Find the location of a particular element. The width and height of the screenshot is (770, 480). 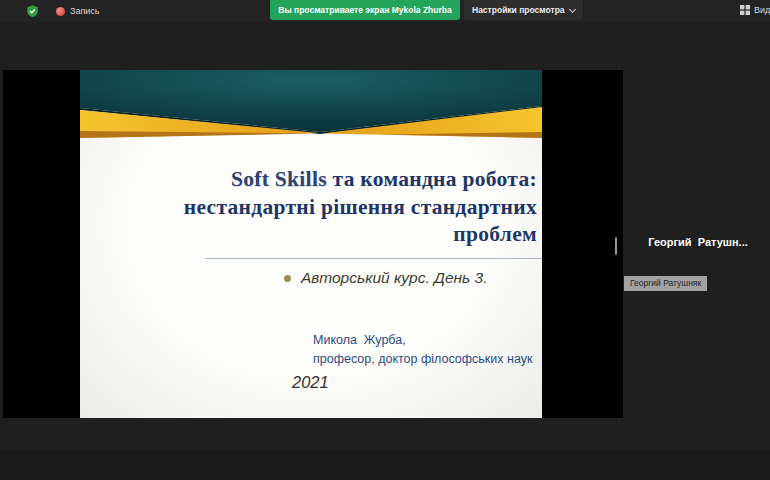

view-button: Вид is located at coordinates (755, 10).